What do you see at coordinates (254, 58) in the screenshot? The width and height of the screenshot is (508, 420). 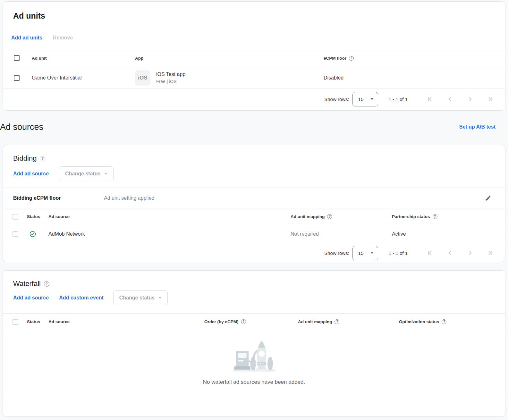 I see `ad-units-table-header: Ad unit App eCPM floor ?` at bounding box center [254, 58].